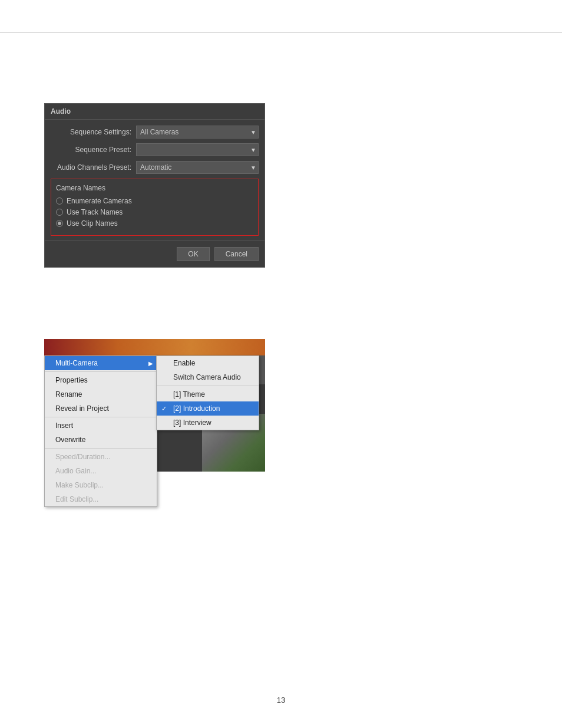  Describe the element at coordinates (59, 201) in the screenshot. I see `radio-enumerate-cameras-btn` at that location.